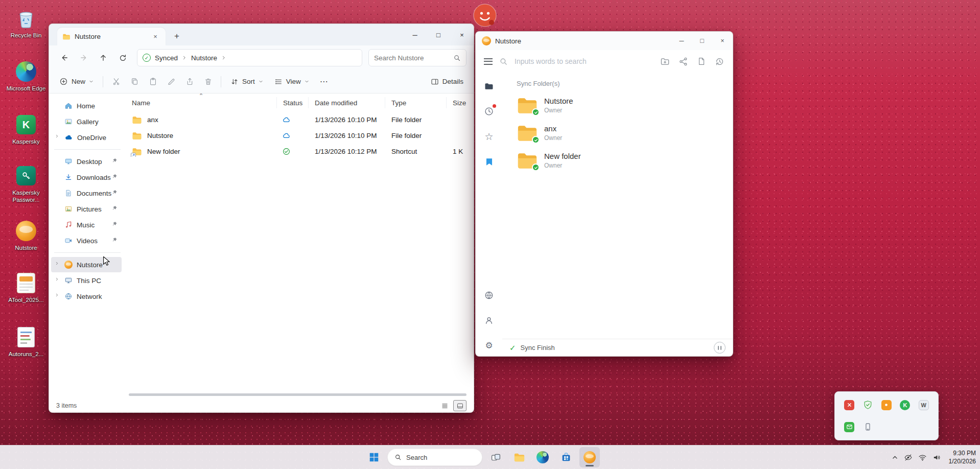 Image resolution: width=980 pixels, height=469 pixels. What do you see at coordinates (26, 288) in the screenshot?
I see `desktop-icon-atool: ATool_2025...` at bounding box center [26, 288].